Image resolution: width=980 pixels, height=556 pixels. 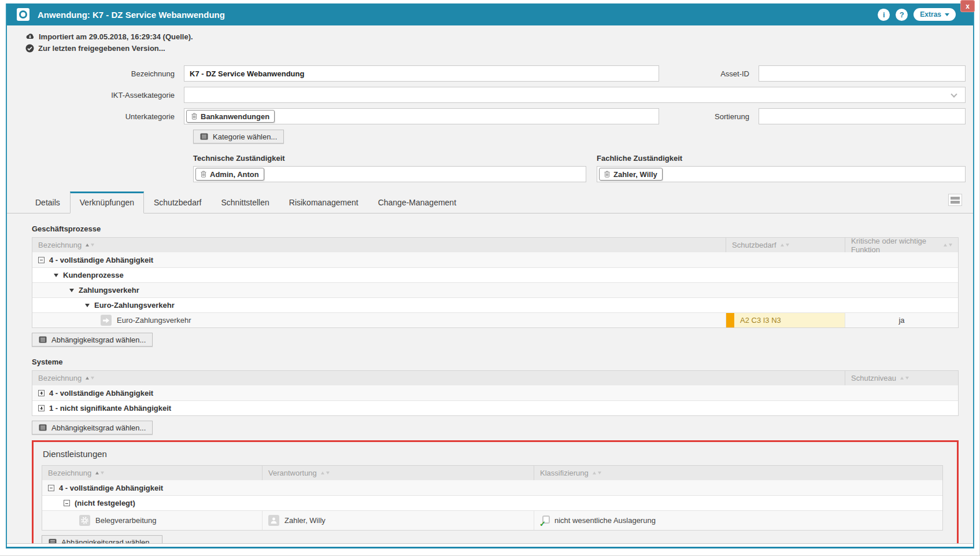 What do you see at coordinates (105, 95) in the screenshot?
I see `ikt-assetkategorie-label: IKT-Assetkategorie` at bounding box center [105, 95].